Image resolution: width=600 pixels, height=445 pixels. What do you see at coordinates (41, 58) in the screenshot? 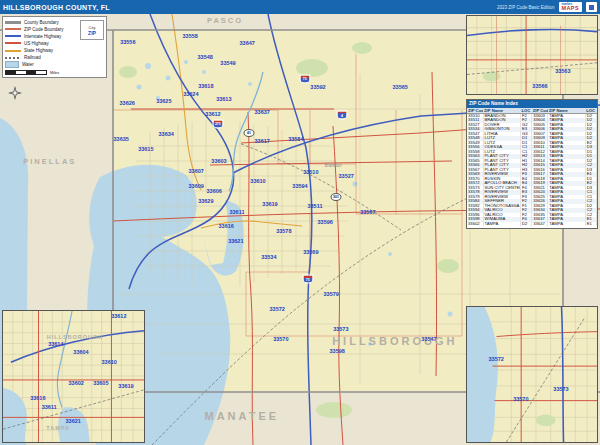
I see `legend-row: Railroad` at bounding box center [41, 58].